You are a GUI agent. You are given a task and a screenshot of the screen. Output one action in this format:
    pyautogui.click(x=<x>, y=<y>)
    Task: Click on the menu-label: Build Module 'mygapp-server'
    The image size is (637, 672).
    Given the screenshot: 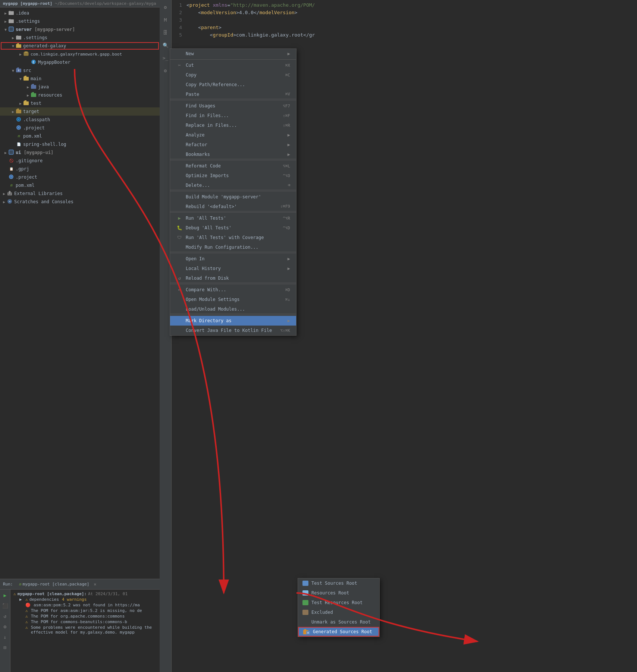 What is the action you would take?
    pyautogui.click(x=238, y=197)
    